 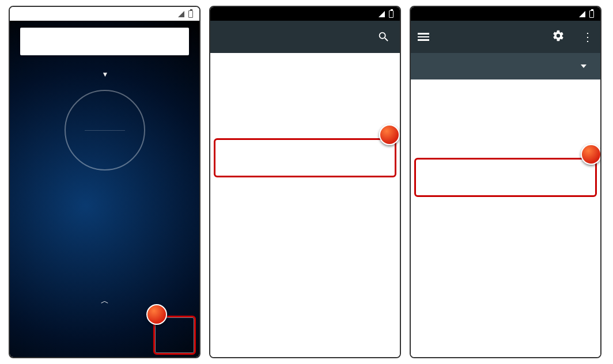 I want to click on weather-widget: ▼, so click(x=105, y=74).